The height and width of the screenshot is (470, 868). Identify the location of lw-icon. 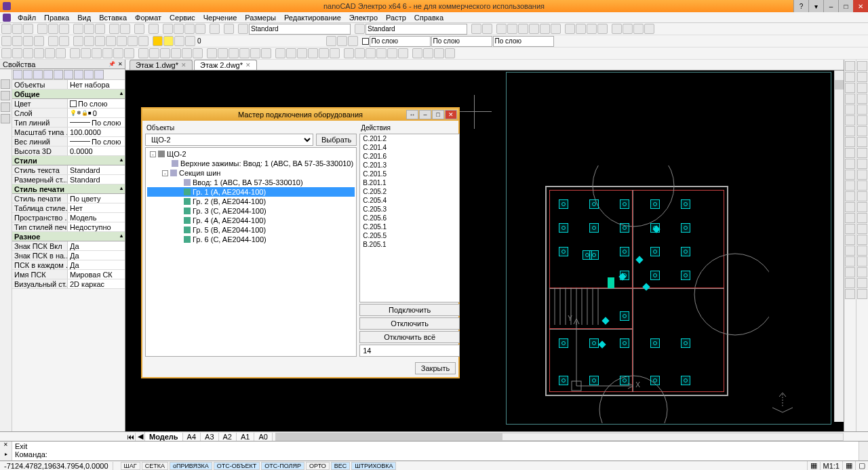
(342, 41).